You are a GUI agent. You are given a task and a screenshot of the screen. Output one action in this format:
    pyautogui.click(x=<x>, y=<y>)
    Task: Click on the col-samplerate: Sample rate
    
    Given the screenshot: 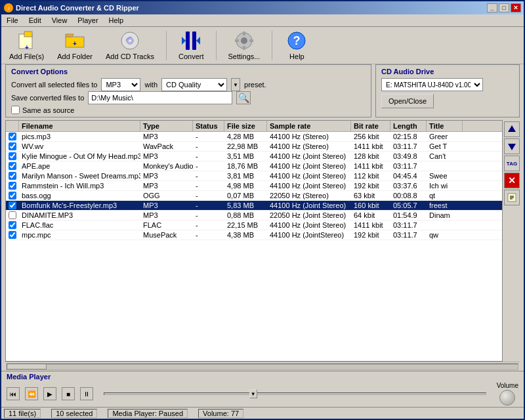 What is the action you would take?
    pyautogui.click(x=309, y=126)
    